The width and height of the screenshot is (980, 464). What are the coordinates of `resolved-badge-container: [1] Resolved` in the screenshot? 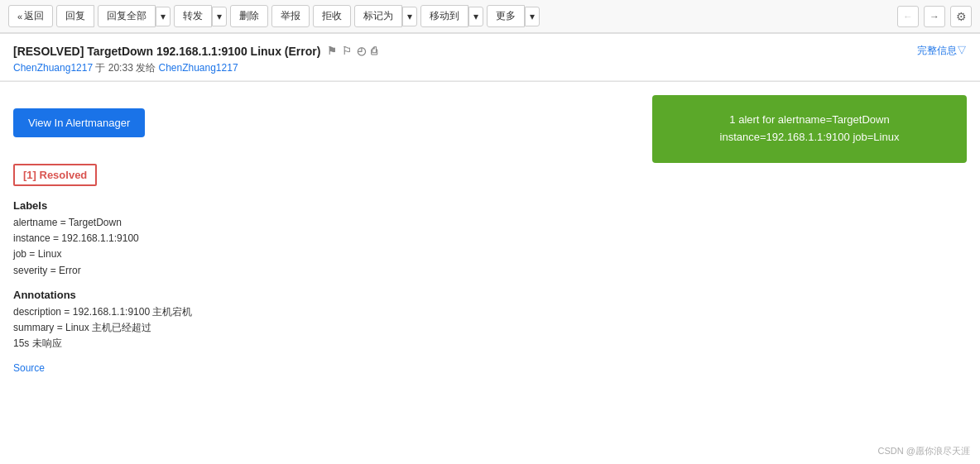 It's located at (490, 182).